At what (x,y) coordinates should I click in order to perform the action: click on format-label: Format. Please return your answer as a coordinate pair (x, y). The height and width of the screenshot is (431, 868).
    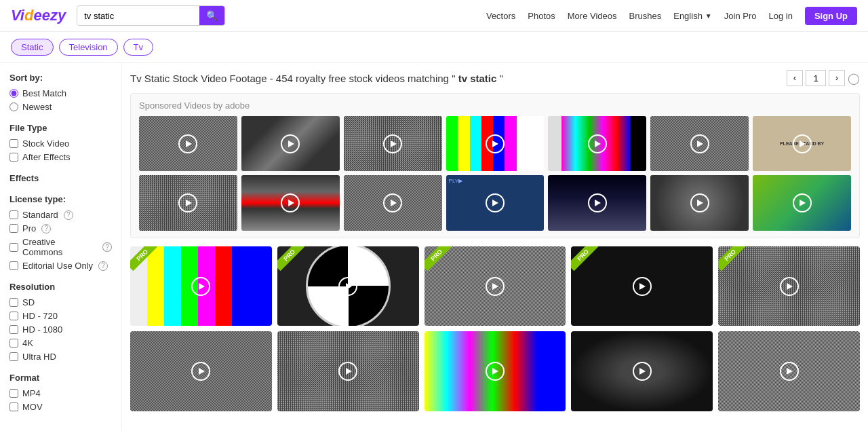
    Looking at the image, I should click on (61, 377).